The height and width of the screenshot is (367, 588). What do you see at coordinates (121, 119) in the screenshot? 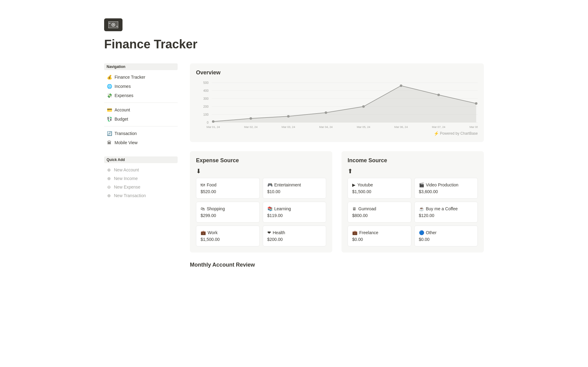
I see `nav-label-budget: Budget` at bounding box center [121, 119].